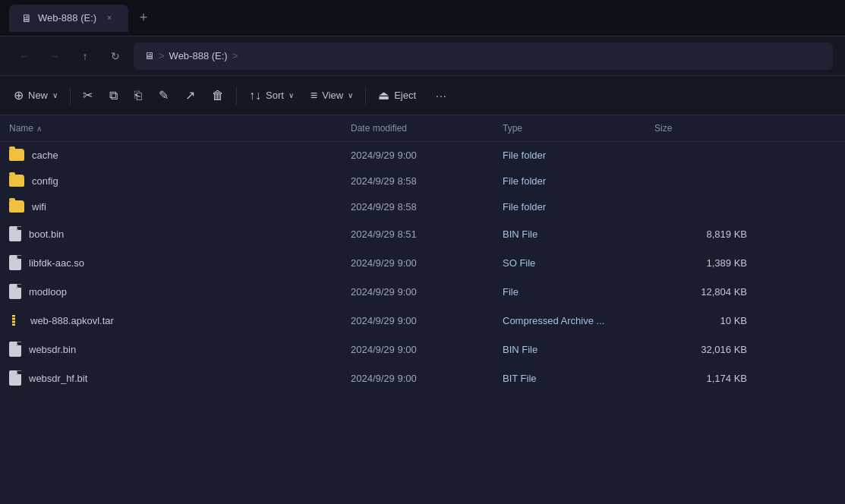 The image size is (845, 504). What do you see at coordinates (46, 155) in the screenshot?
I see `file-name: cache` at bounding box center [46, 155].